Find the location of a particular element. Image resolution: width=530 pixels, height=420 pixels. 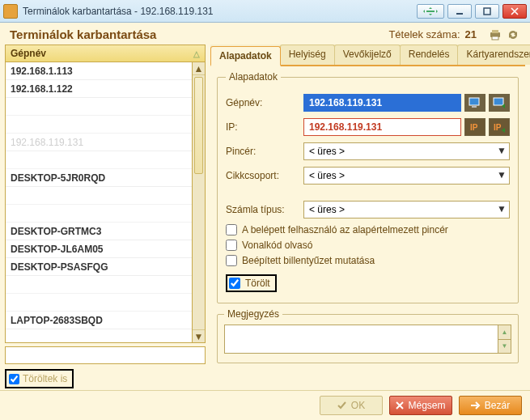

app-icon is located at coordinates (11, 11).